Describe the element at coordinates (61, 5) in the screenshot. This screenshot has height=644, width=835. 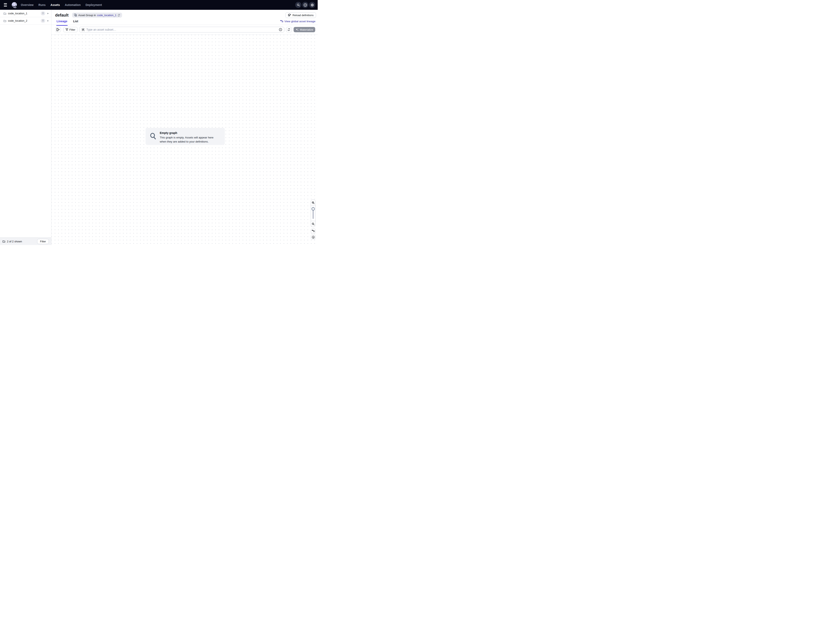
I see `nav-links: Overview Runs Assets Automation Deployme…` at that location.